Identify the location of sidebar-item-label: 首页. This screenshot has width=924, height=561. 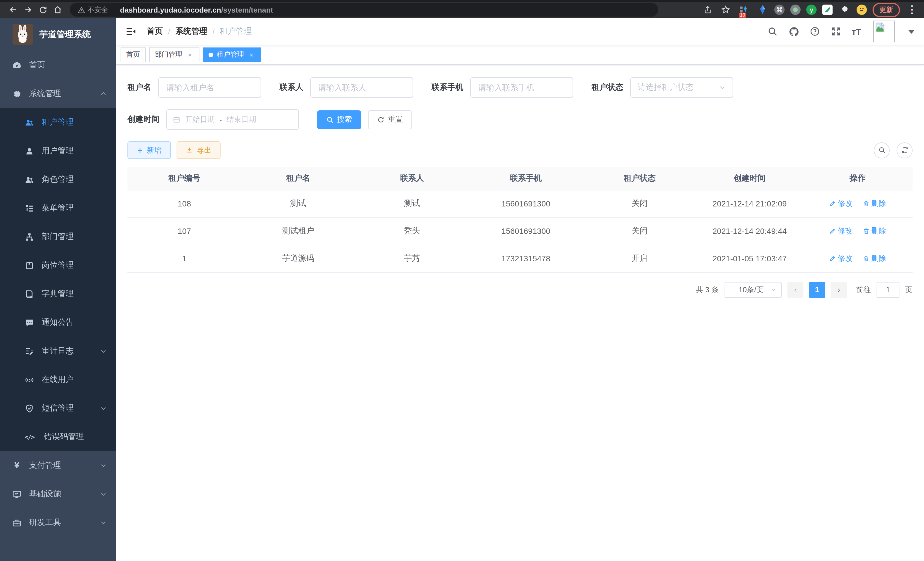
(37, 65).